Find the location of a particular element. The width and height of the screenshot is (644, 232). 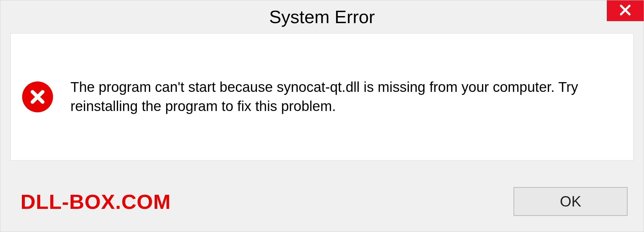

error-message: The program can't start because synocat-… is located at coordinates (347, 97).